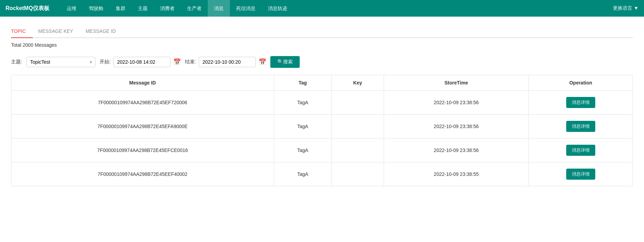 The image size is (644, 242). Describe the element at coordinates (104, 32) in the screenshot. I see `tab-message-id: MESSAGE ID` at that location.